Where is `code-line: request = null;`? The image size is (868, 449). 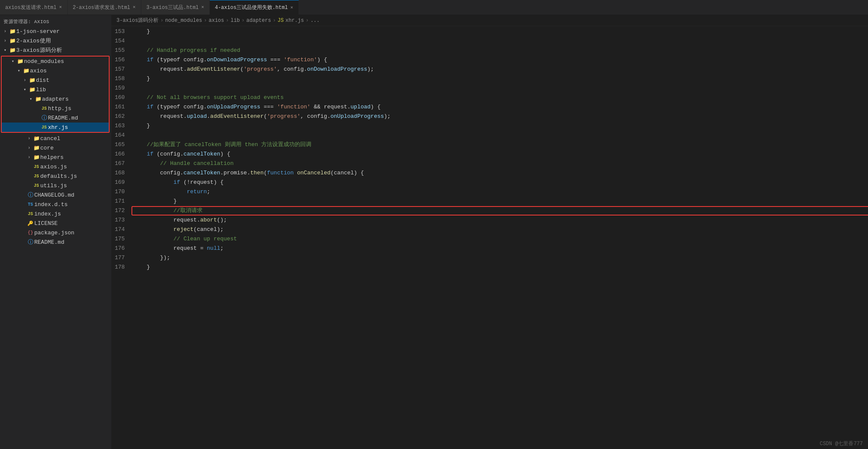 code-line: request = null; is located at coordinates (501, 248).